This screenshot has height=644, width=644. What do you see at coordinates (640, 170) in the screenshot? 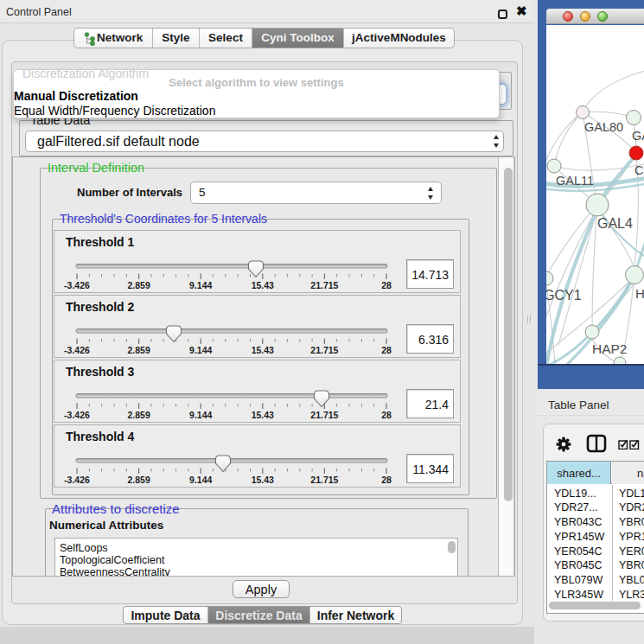
I see `svg-text: CD` at bounding box center [640, 170].